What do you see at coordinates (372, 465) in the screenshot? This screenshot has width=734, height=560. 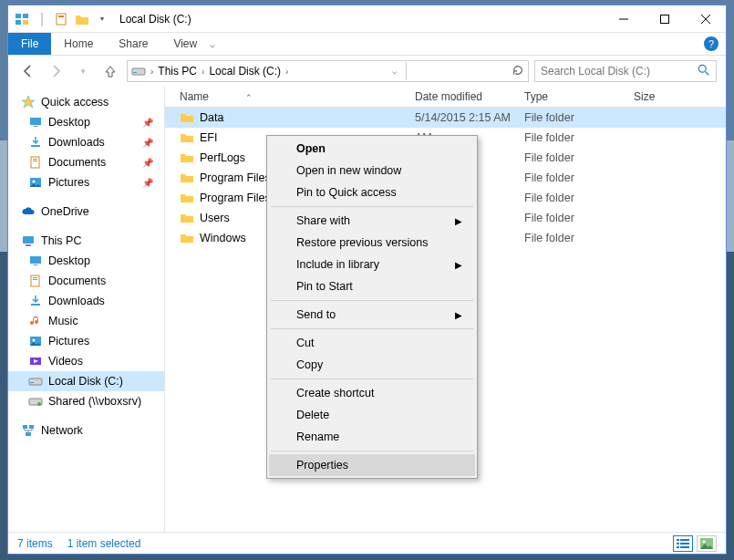 I see `menu-item-properties: Properties` at bounding box center [372, 465].